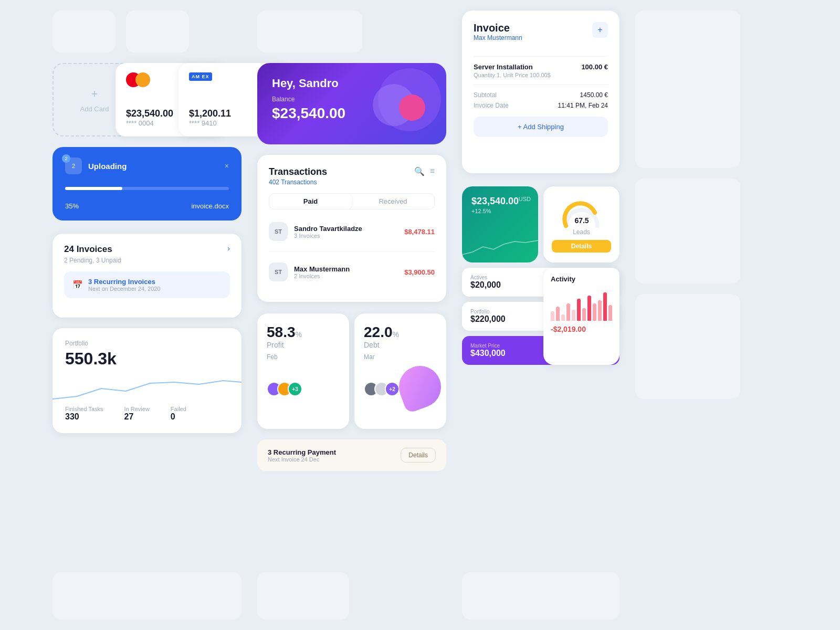  I want to click on transactions-icons: 🔍 ≡, so click(424, 171).